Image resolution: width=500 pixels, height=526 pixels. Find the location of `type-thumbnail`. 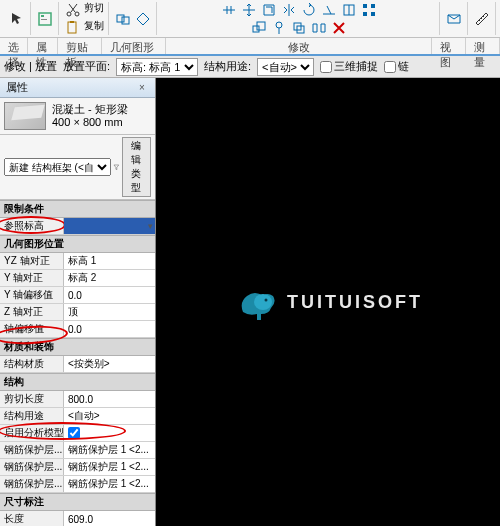

type-thumbnail is located at coordinates (25, 116).